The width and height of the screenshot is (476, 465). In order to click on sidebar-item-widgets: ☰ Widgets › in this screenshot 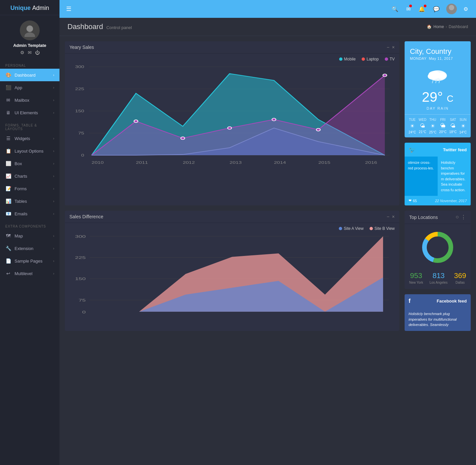, I will do `click(30, 138)`.